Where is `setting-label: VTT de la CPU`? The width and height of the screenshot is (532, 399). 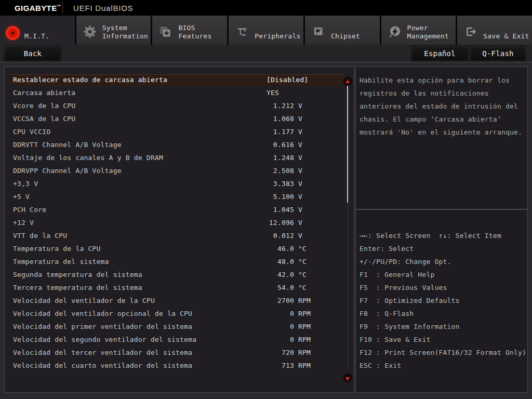 setting-label: VTT de la CPU is located at coordinates (40, 236).